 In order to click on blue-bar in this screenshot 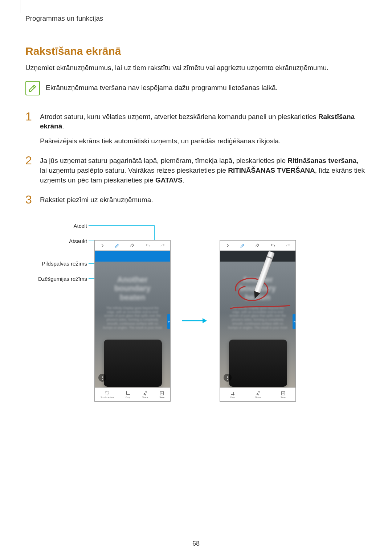, I will do `click(132, 256)`.